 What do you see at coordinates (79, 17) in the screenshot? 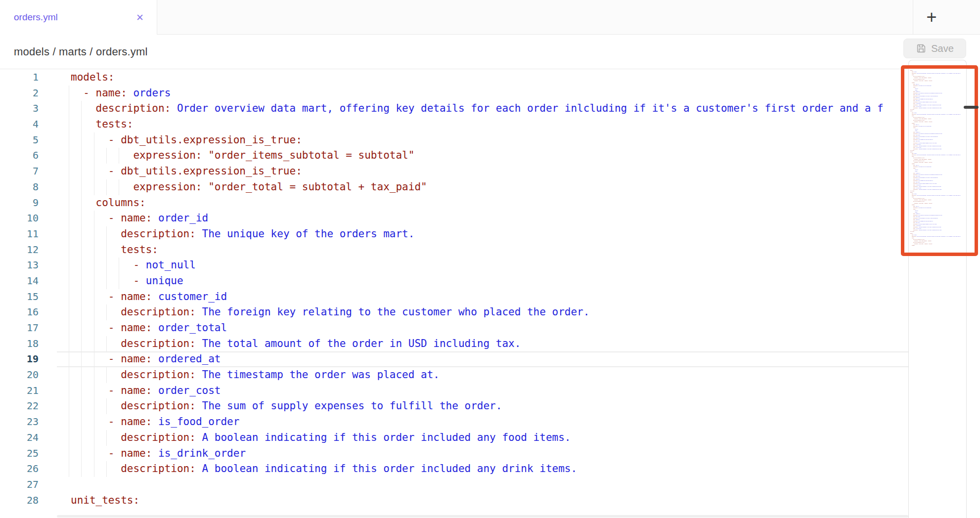
I see `tab-orders-yml: orders.yml ✕` at bounding box center [79, 17].